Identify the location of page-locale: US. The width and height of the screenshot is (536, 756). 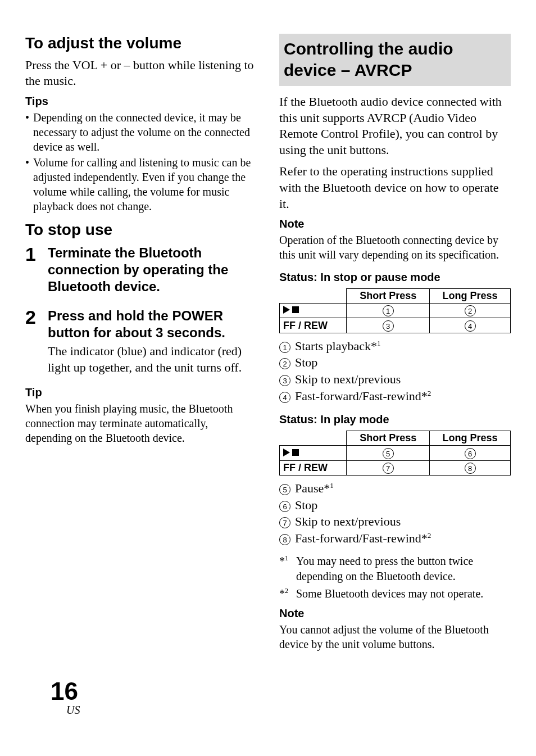
(73, 710).